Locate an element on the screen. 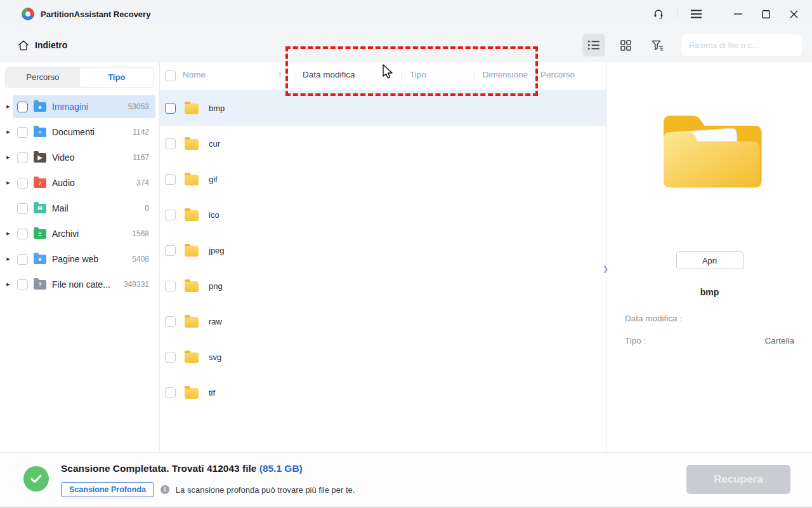 This screenshot has height=508, width=812. table-row: cur is located at coordinates (383, 144).